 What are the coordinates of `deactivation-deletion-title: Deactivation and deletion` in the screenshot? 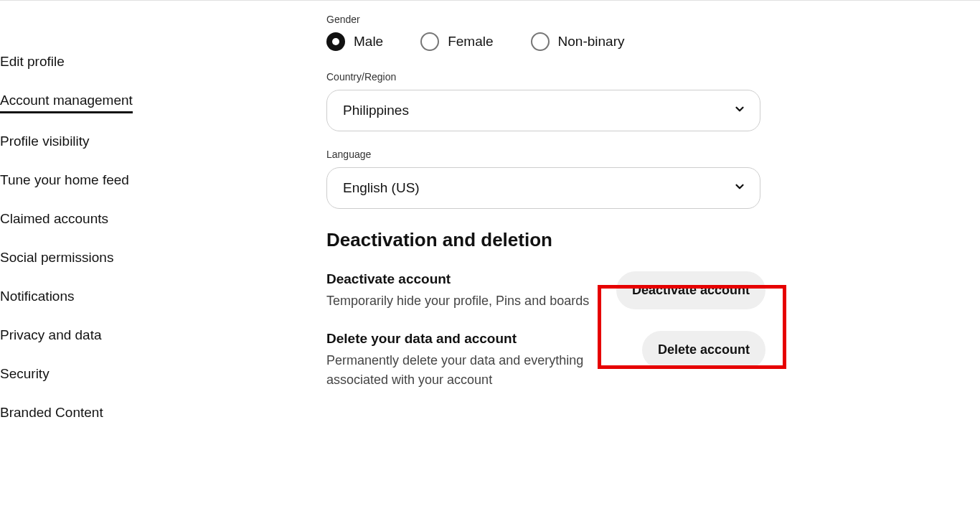 It's located at (653, 240).